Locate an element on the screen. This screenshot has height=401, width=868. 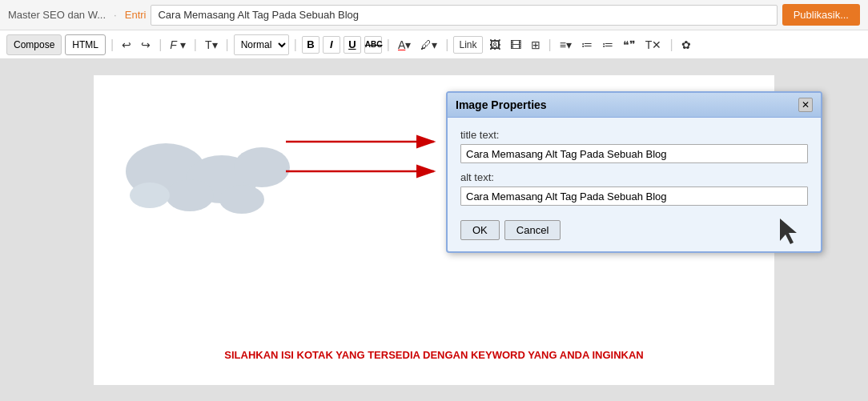
bold-button: B is located at coordinates (311, 45).